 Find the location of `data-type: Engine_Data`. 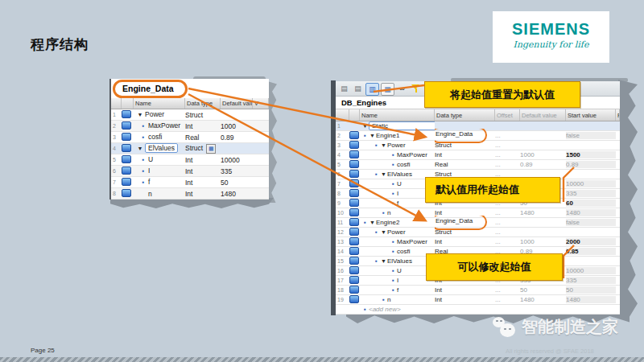

data-type: Engine_Data is located at coordinates (460, 223).